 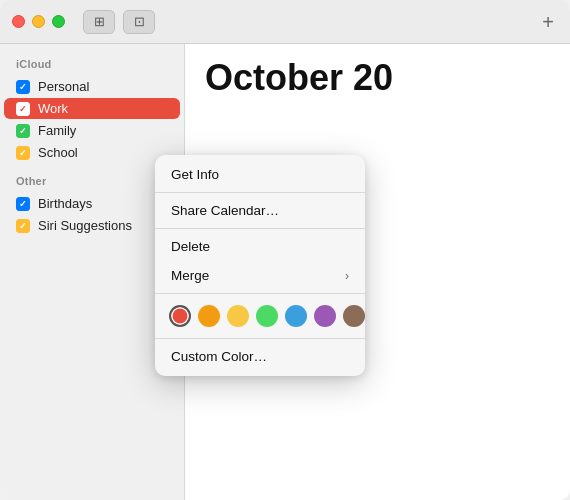 I want to click on color-orange, so click(x=209, y=316).